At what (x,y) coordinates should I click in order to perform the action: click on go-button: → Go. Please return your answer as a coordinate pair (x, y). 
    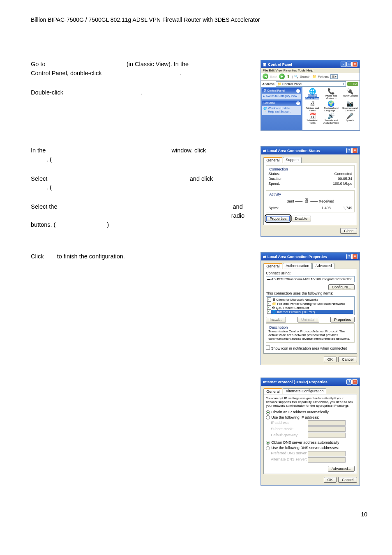
    Looking at the image, I should click on (353, 84).